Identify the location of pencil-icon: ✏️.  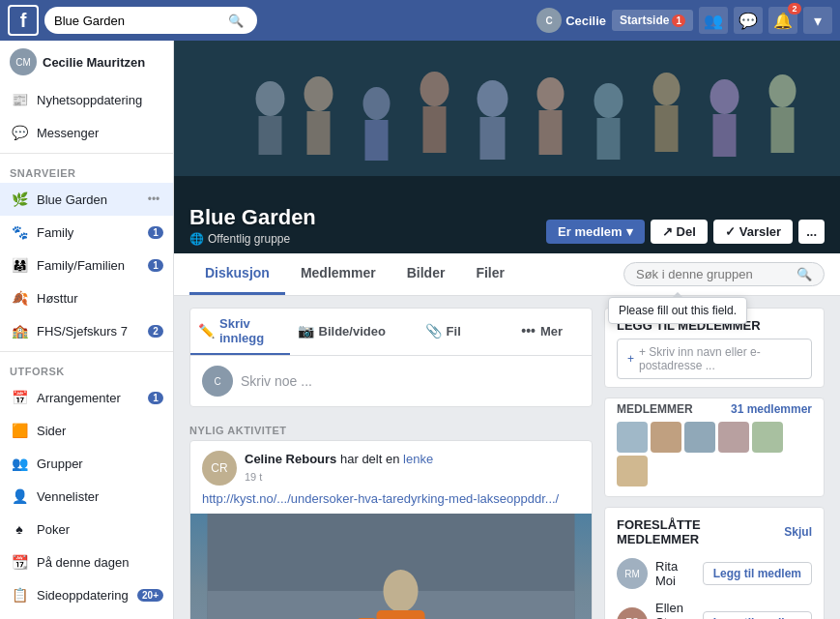
(207, 331).